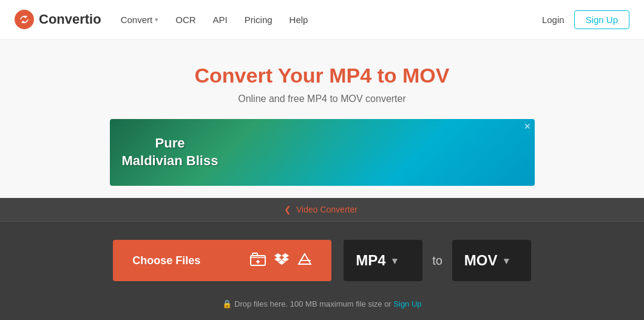  Describe the element at coordinates (227, 304) in the screenshot. I see `lock-icon: 🔒` at that location.